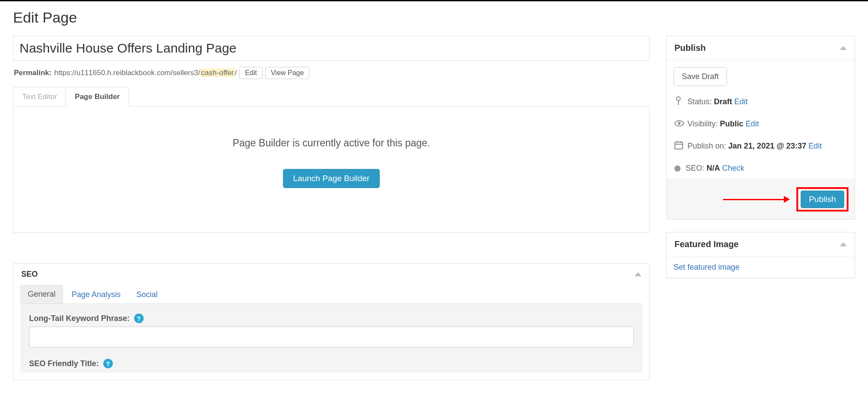  Describe the element at coordinates (96, 294) in the screenshot. I see `seo-tab-analysis: Page Analysis` at that location.